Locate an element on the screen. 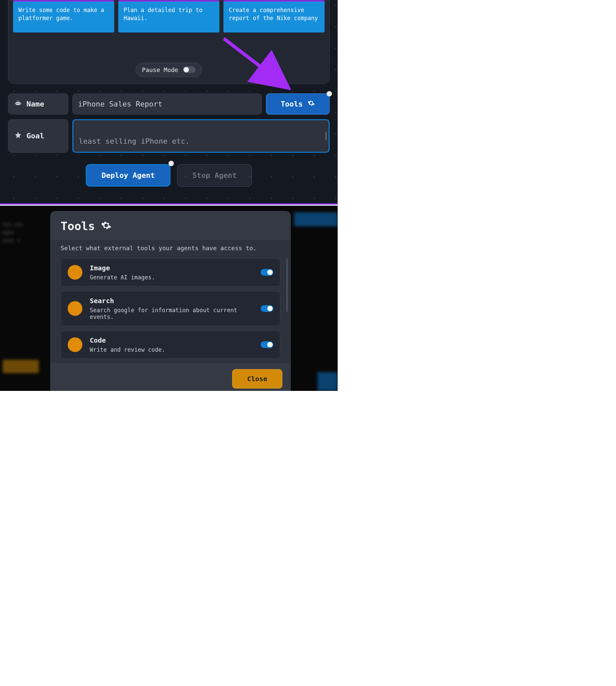 Image resolution: width=616 pixels, height=686 pixels. goal-clipped-text: least selling iPhone etc. is located at coordinates (201, 141).